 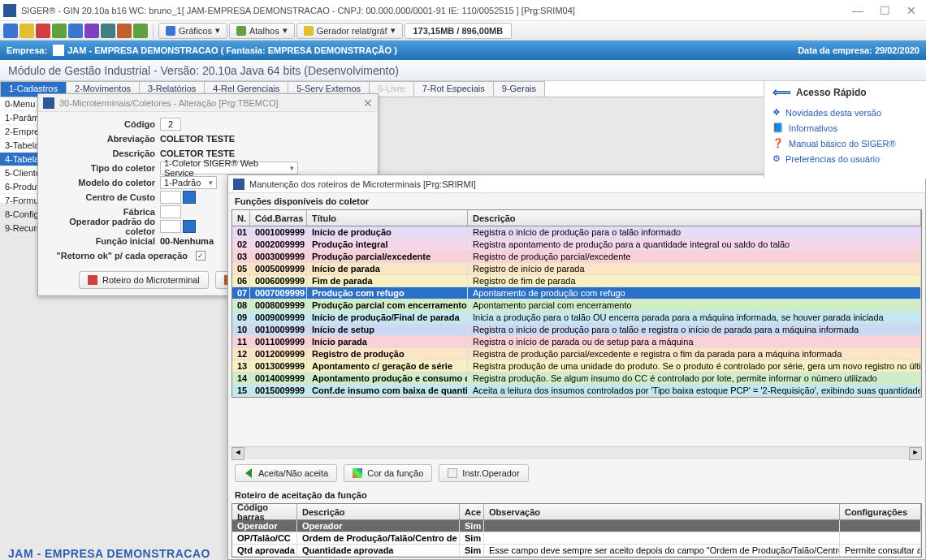 I want to click on main-toolbar: Gráficos▾ Atalhos▾ Gerador relat/gráf▾ 1…, so click(x=463, y=31).